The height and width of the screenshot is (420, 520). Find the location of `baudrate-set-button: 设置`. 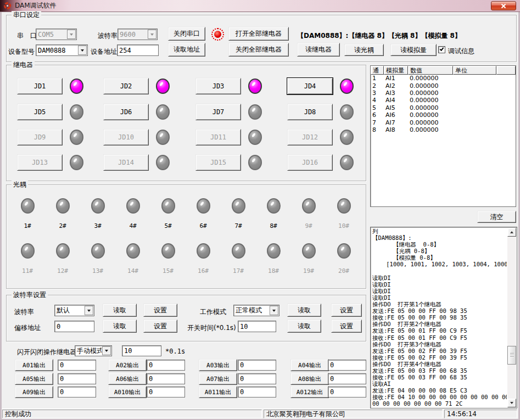

baudrate-set-button: 设置 is located at coordinates (160, 310).